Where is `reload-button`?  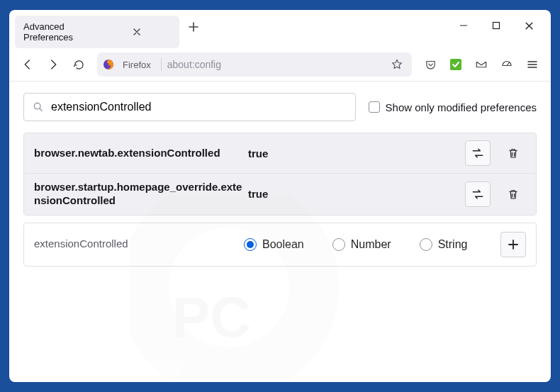 reload-button is located at coordinates (79, 65).